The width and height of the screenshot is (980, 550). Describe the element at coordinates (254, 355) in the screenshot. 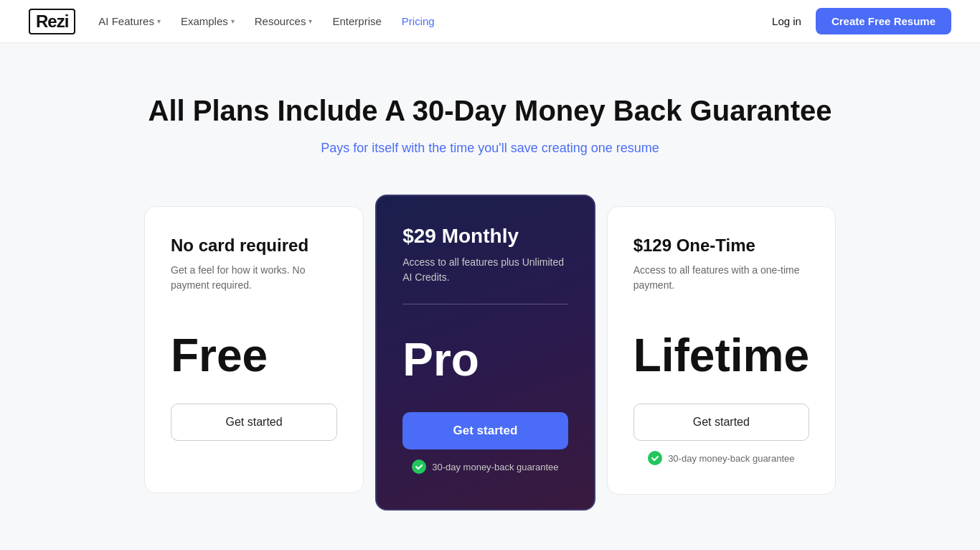

I see `free-plan-name: Free` at that location.